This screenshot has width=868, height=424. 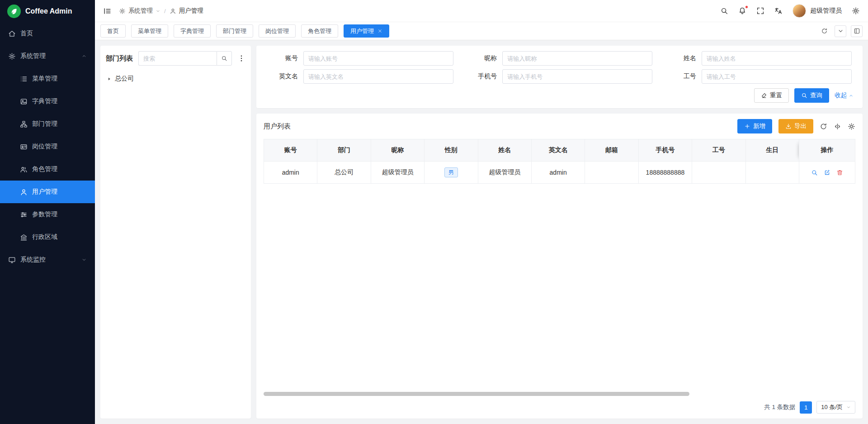 What do you see at coordinates (24, 169) in the screenshot?
I see `roles-icon` at bounding box center [24, 169].